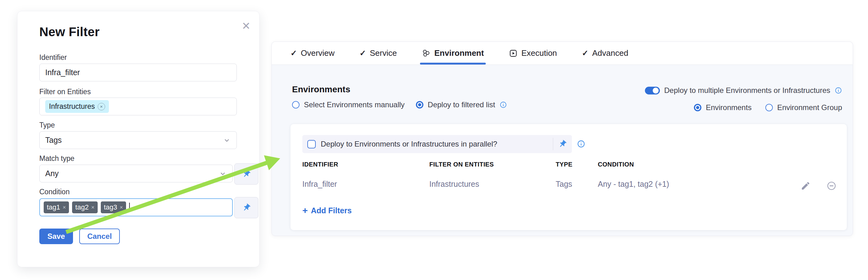  Describe the element at coordinates (378, 53) in the screenshot. I see `tab-service: ✓ Service` at that location.